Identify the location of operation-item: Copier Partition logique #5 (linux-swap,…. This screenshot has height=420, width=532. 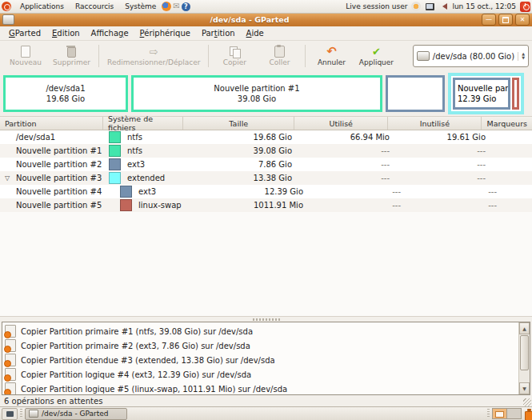
(262, 388).